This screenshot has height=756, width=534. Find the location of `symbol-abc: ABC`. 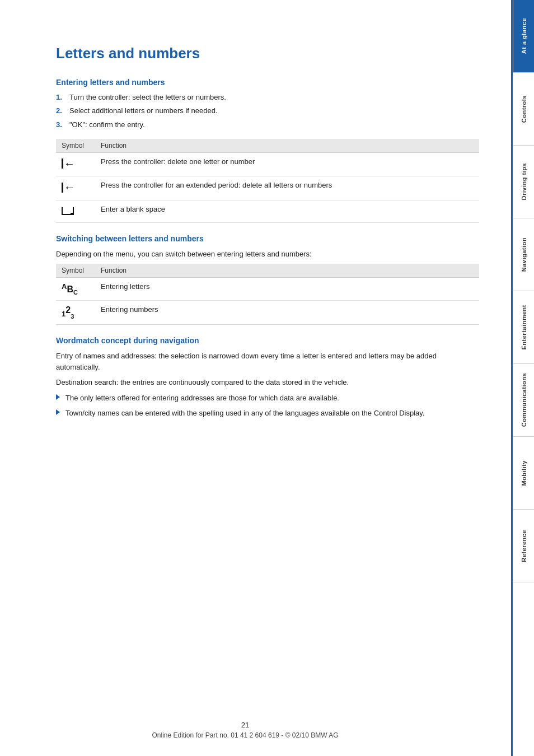

symbol-abc: ABC is located at coordinates (76, 289).